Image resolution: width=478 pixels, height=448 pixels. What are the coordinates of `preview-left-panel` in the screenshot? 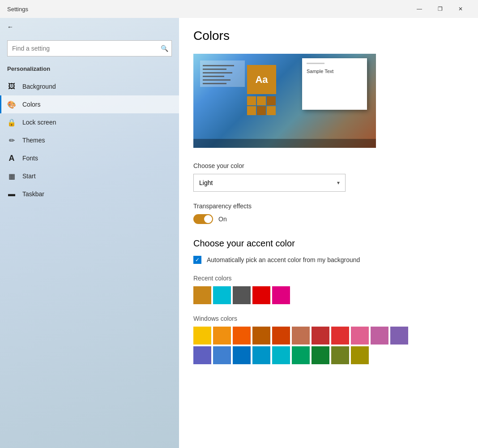 It's located at (222, 73).